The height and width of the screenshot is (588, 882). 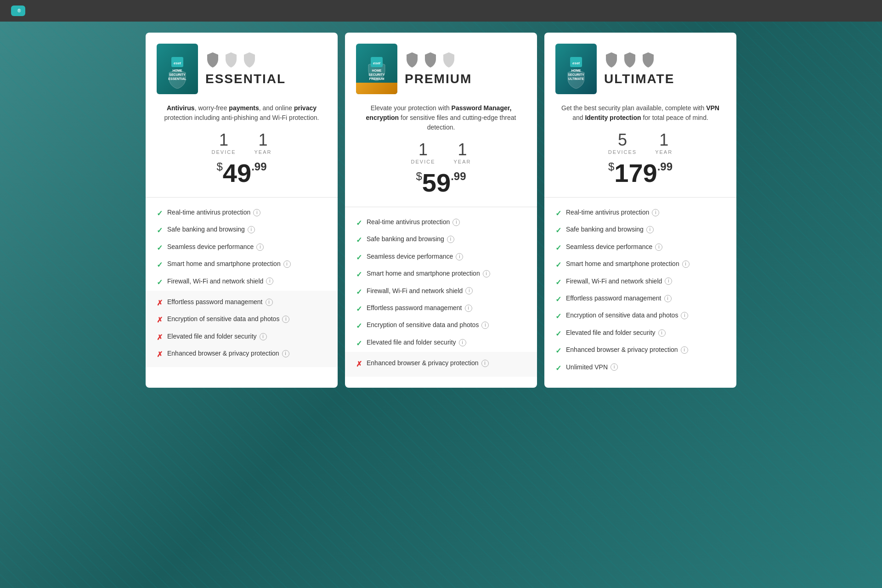 What do you see at coordinates (665, 60) in the screenshot?
I see `shield-icons` at bounding box center [665, 60].